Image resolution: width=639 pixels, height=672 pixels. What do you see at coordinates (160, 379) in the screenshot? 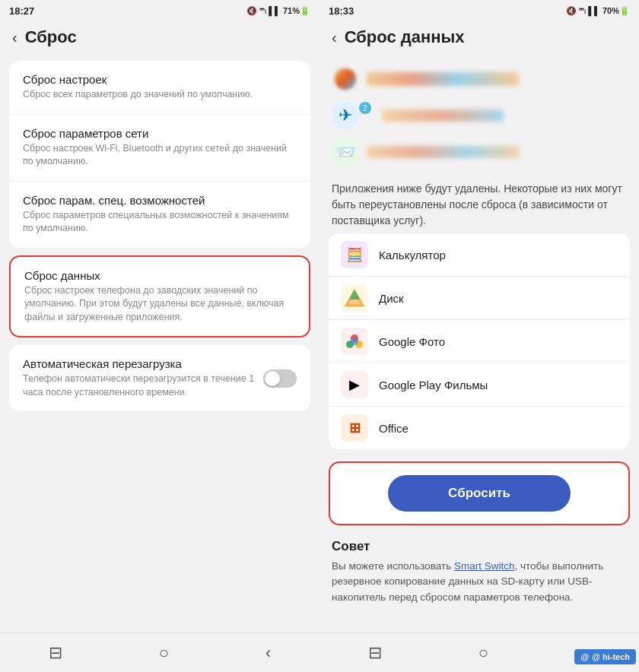
I see `settings-item-auto-restart: Автоматическая перезагрузка Телефон авто…` at bounding box center [160, 379].